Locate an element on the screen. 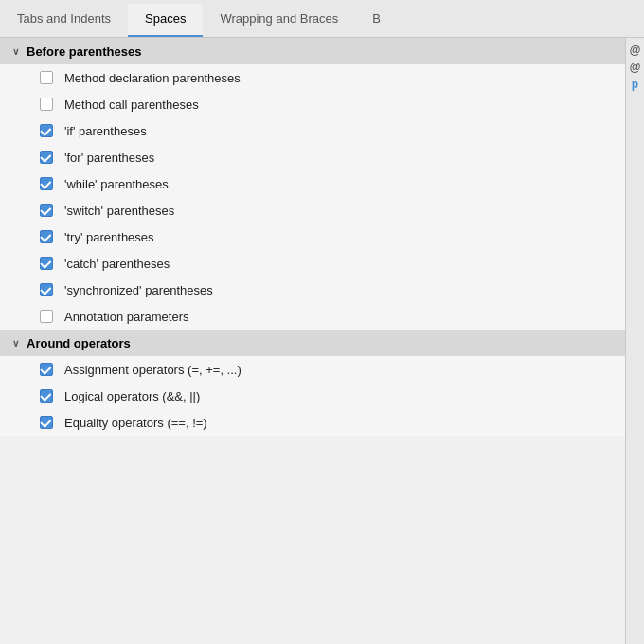 The image size is (644, 644). tab-b: B is located at coordinates (377, 21).